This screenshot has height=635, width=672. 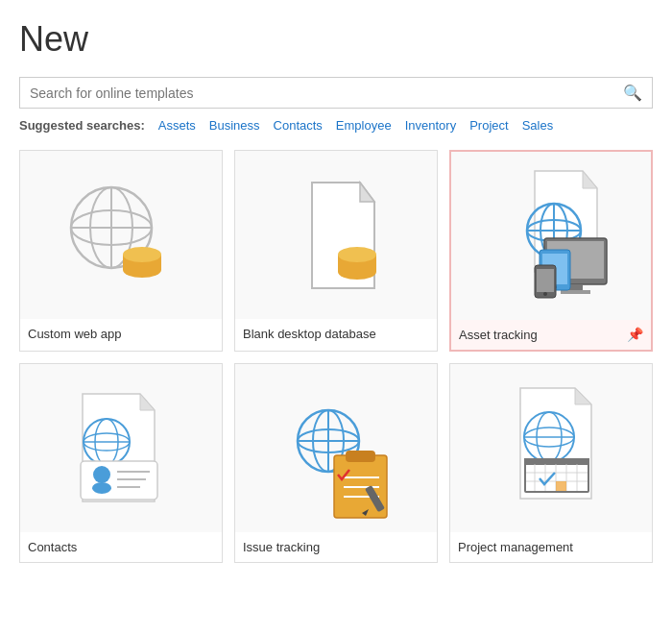 I want to click on template-icon-asset-tracking, so click(x=551, y=236).